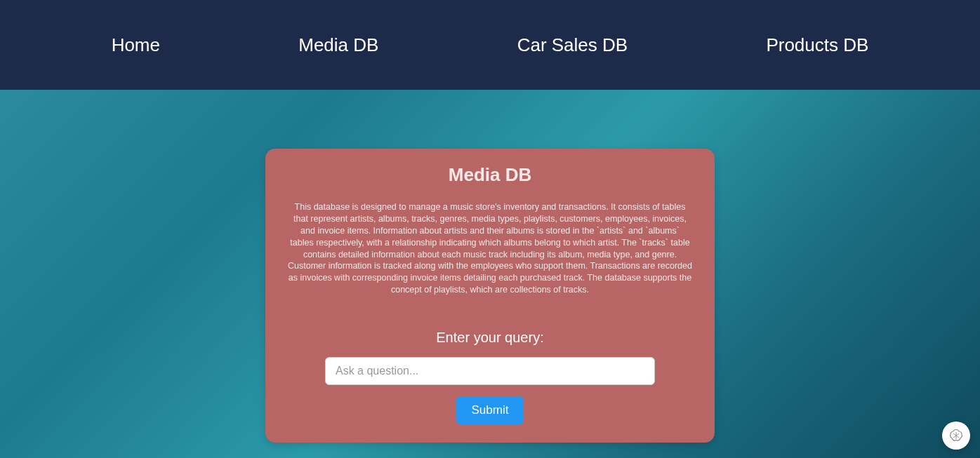  What do you see at coordinates (490, 371) in the screenshot?
I see `query-input` at bounding box center [490, 371].